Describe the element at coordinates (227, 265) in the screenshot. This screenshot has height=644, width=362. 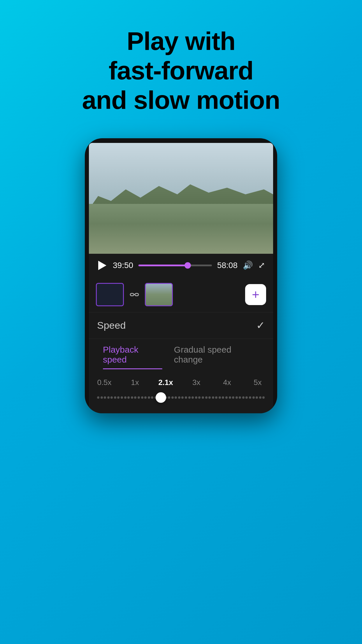
I see `time-total: 58:08` at that location.